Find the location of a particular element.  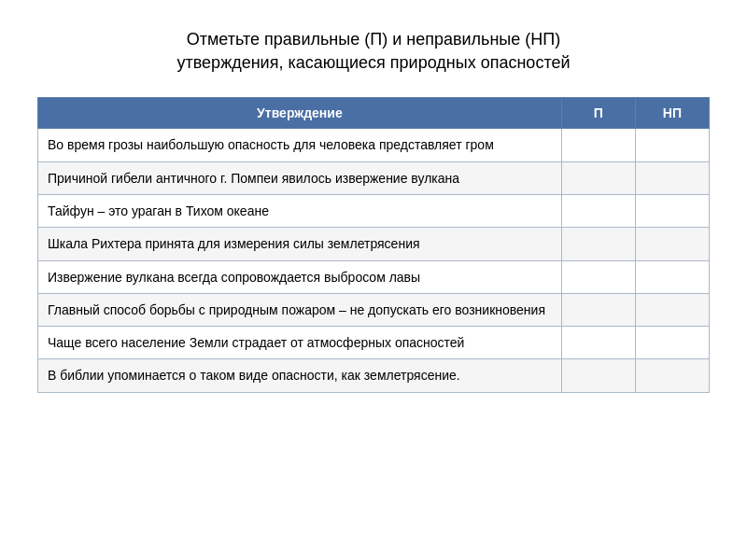

cell-statement: Чаще всего население Земли страдает от а… is located at coordinates (301, 343).